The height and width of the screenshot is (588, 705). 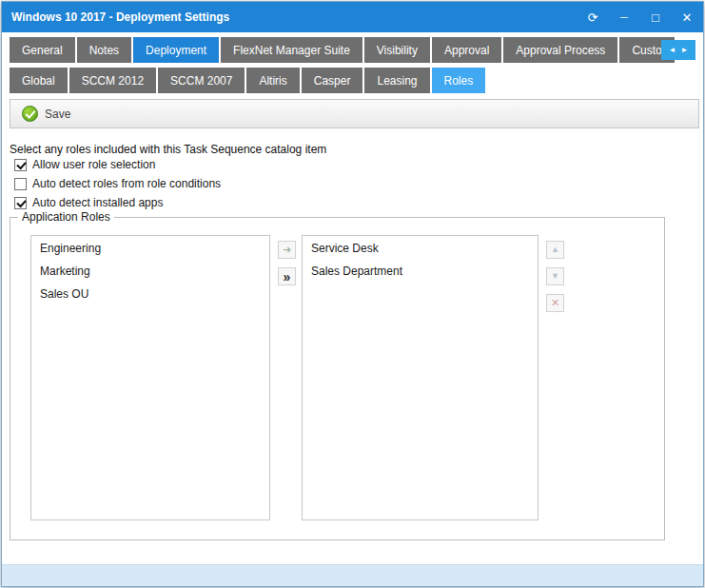 I want to click on move-up-button: ▲, so click(x=556, y=249).